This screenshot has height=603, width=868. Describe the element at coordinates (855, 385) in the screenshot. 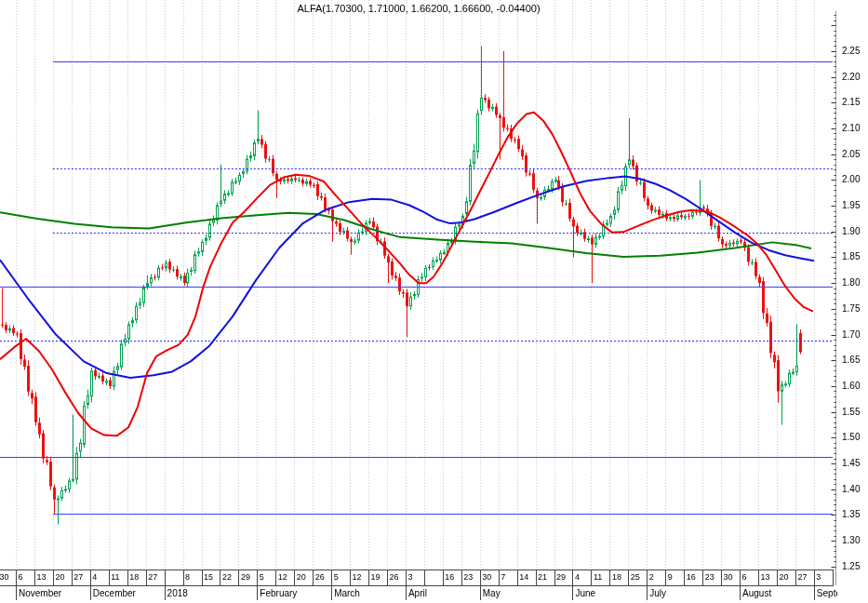

I see `y-axis-label: 1.60` at that location.